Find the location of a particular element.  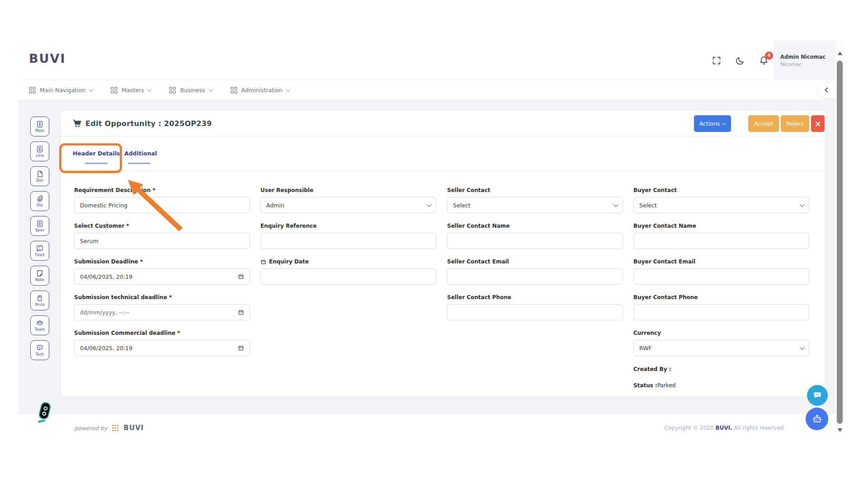

sidebar-label: Spec is located at coordinates (40, 230).